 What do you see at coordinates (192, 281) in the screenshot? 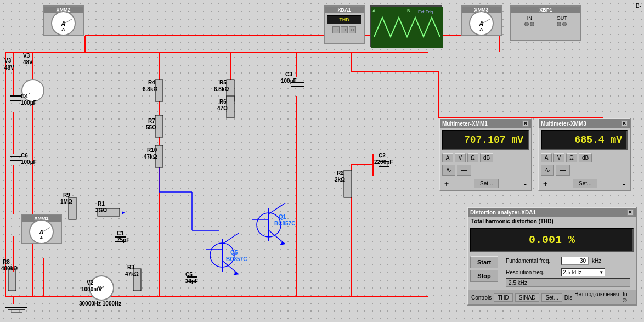
I see `c5-value: 39pF` at bounding box center [192, 281].